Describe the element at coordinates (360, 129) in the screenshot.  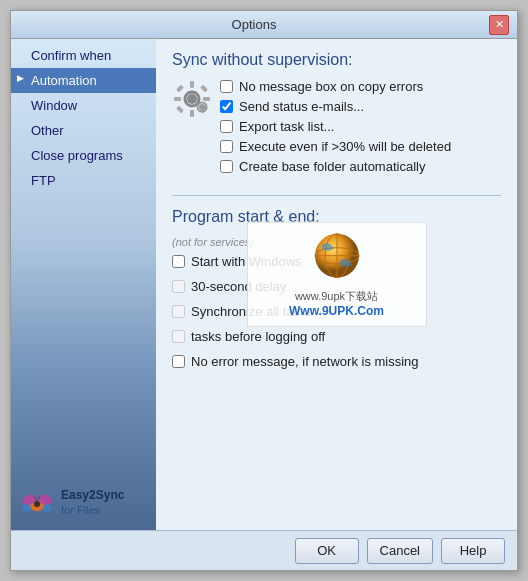
I see `sync-checkboxes: No message box on copy errors Send statu…` at that location.